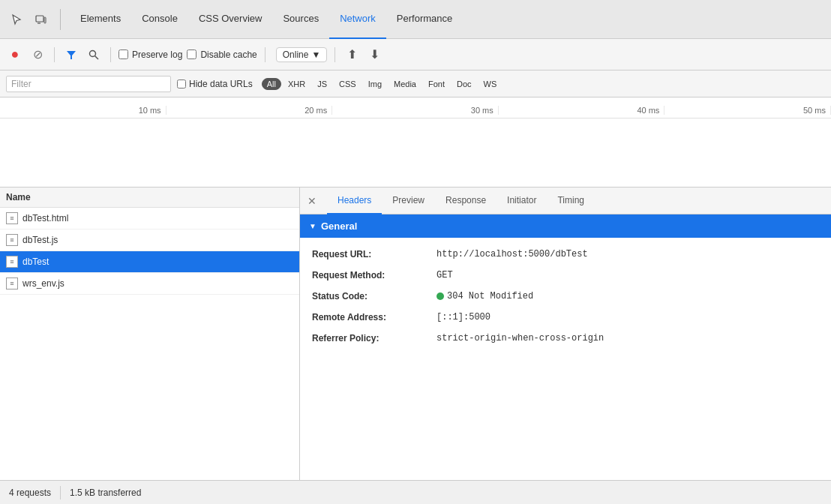  Describe the element at coordinates (302, 55) in the screenshot. I see `network-throttle-select: Online ▼` at that location.